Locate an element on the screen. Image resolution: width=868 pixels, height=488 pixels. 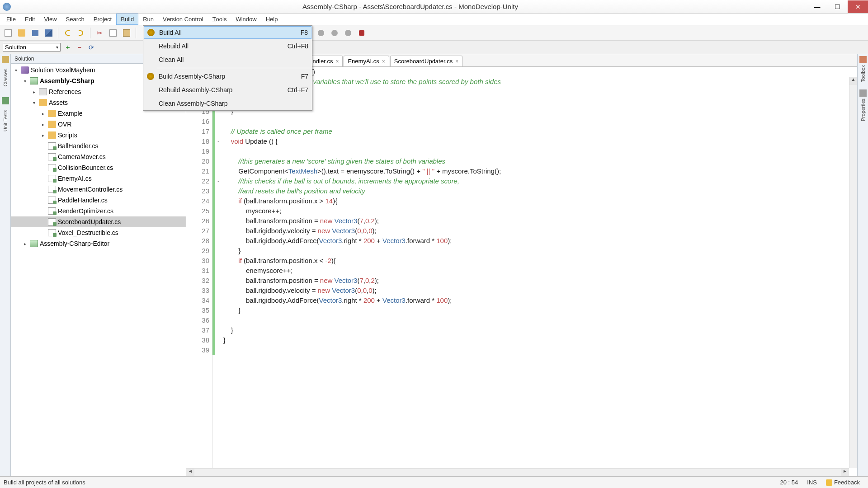
toolbox-rail-label: Toolbox is located at coordinates (863, 74).